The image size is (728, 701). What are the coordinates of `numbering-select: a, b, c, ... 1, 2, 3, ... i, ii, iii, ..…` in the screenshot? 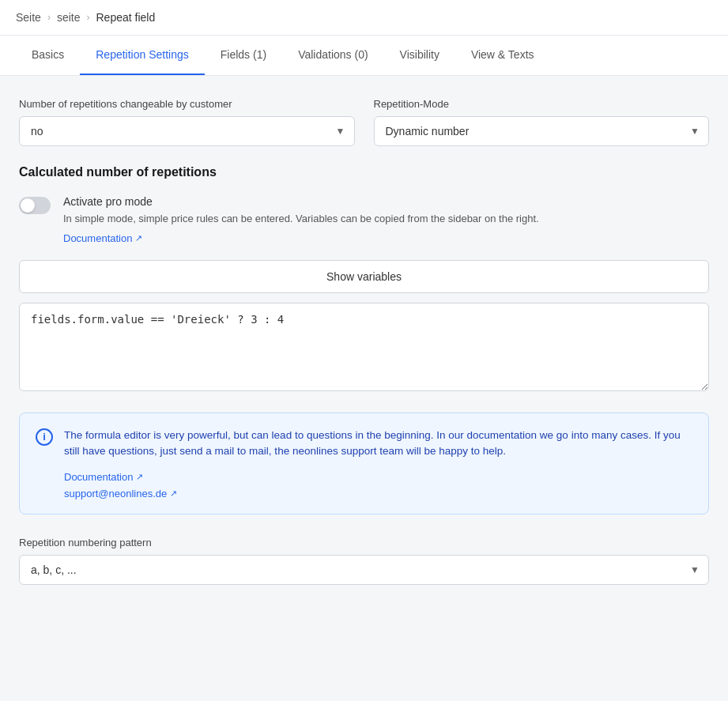 It's located at (364, 570).